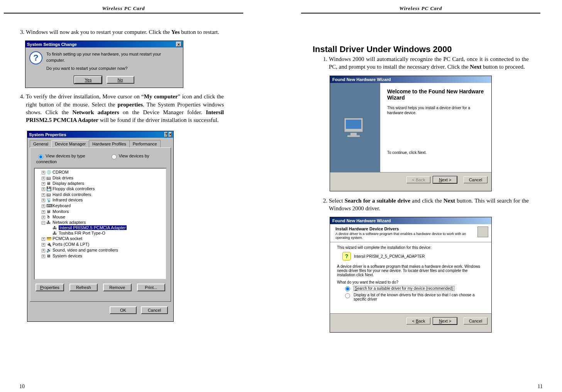  What do you see at coordinates (130, 105) in the screenshot?
I see `bold: properties` at bounding box center [130, 105].